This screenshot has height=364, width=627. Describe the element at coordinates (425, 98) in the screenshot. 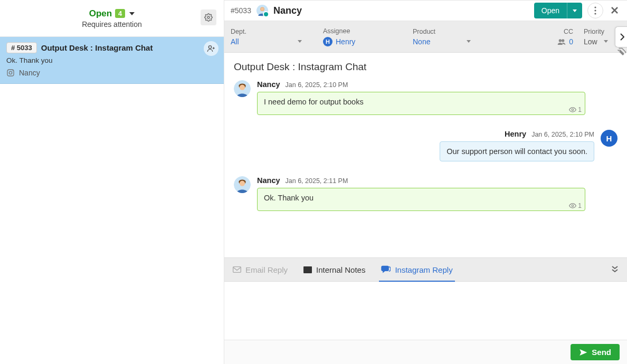

I see `message-incoming: Nancy Jan 6, 2025, 2:10 PM I need demo f…` at that location.